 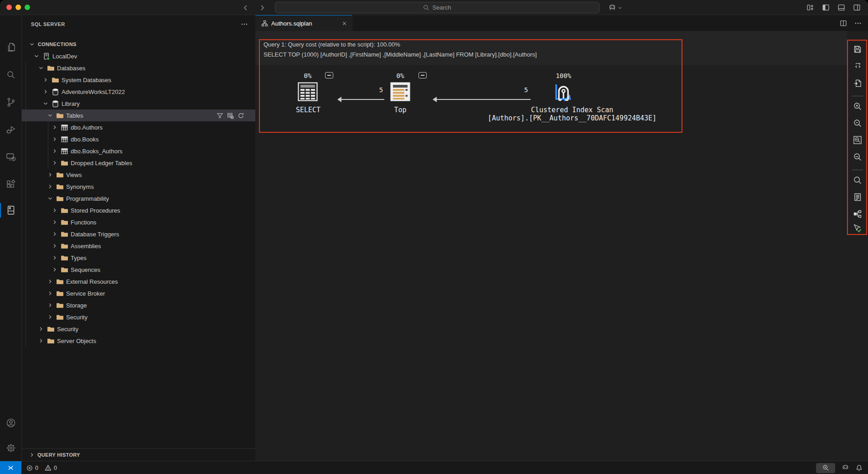 What do you see at coordinates (139, 139) in the screenshot?
I see `tree-item-dbo-books: dbo.Books` at bounding box center [139, 139].